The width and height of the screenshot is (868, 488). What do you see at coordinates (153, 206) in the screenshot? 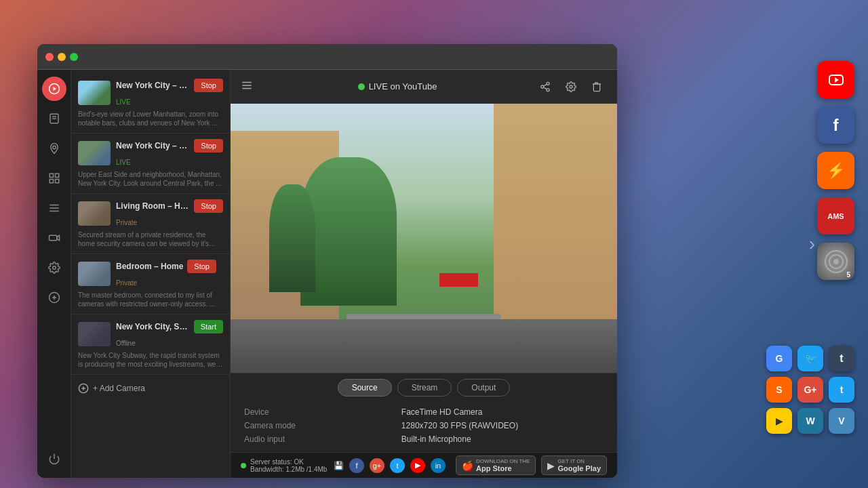
I see `camera-name: Living Room – Home` at bounding box center [153, 206].